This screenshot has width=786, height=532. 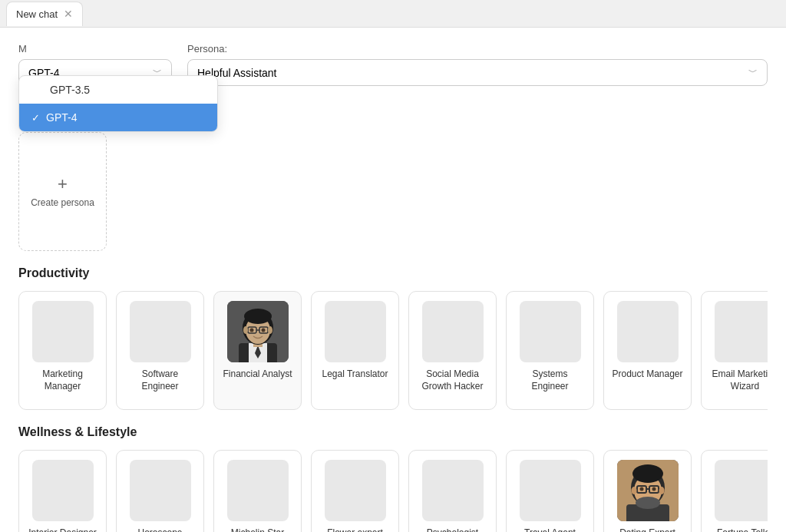 What do you see at coordinates (393, 491) in the screenshot?
I see `wellness-cards-row: Interior Designer Horoscope Reader Miche…` at bounding box center [393, 491].